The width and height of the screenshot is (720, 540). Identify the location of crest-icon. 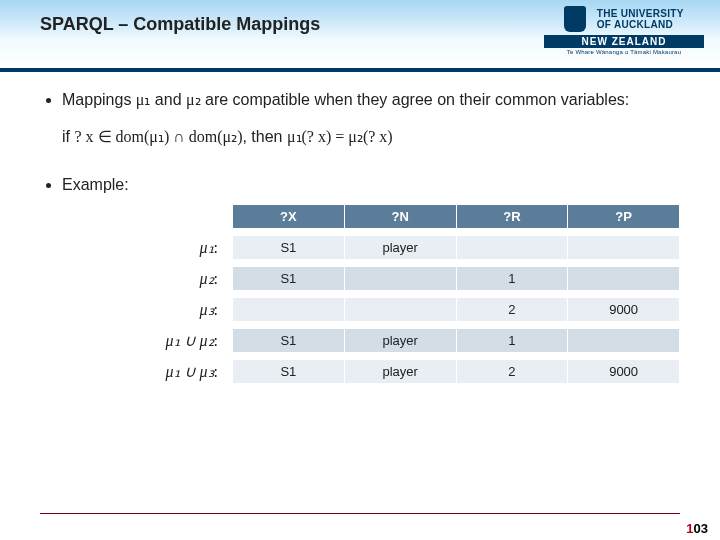
(575, 19).